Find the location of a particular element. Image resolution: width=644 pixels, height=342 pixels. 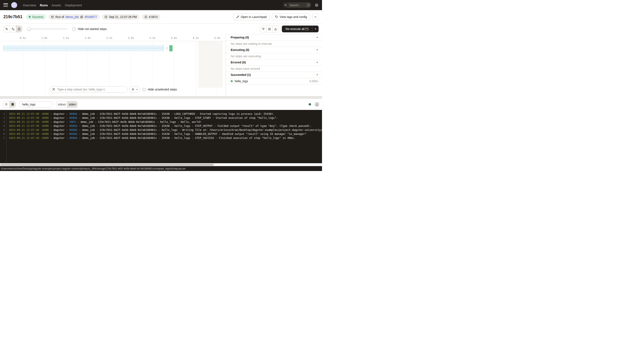

job-link: demo_job is located at coordinates (72, 17).